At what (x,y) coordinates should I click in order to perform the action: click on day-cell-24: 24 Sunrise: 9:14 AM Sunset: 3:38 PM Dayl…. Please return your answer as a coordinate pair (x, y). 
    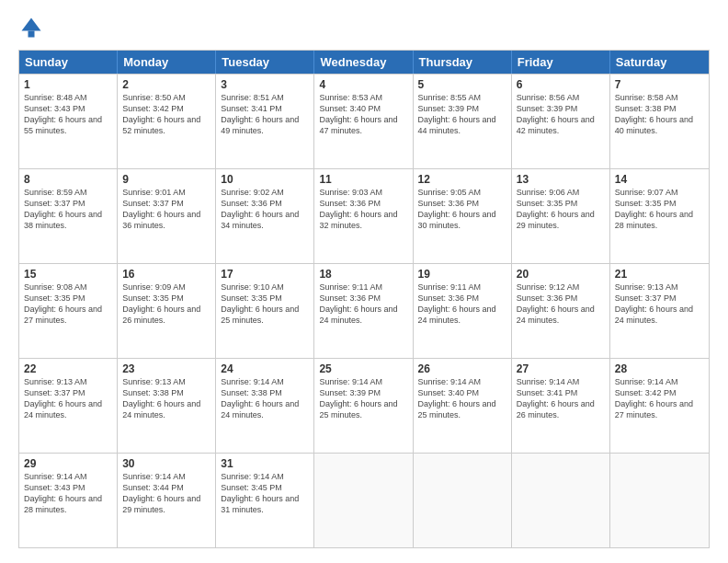
    Looking at the image, I should click on (265, 406).